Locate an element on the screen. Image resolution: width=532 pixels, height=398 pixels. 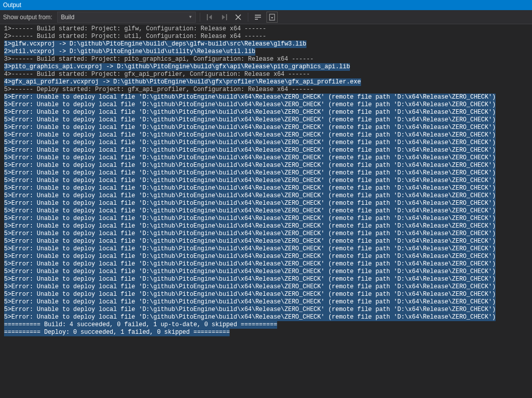
show-output-from-label: Show output from: is located at coordinates (27, 17).